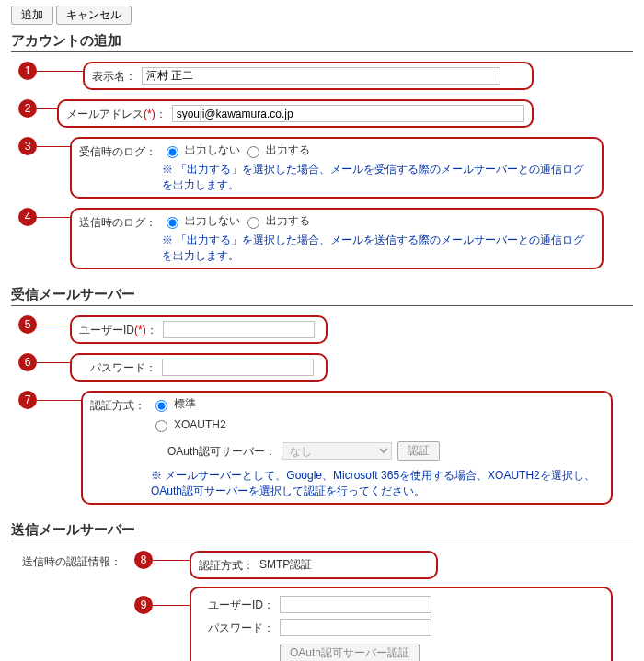  Describe the element at coordinates (254, 222) in the screenshot. I see `send-log-output-radio` at that location.